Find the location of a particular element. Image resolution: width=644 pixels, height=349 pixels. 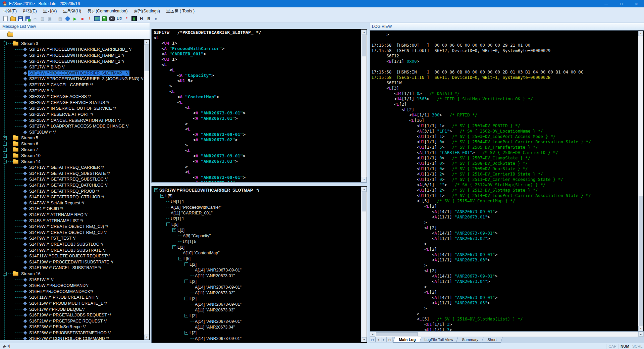

message-item-label: S16F21W /* PRGETSPACE REQUEST */ is located at coordinates (68, 321).